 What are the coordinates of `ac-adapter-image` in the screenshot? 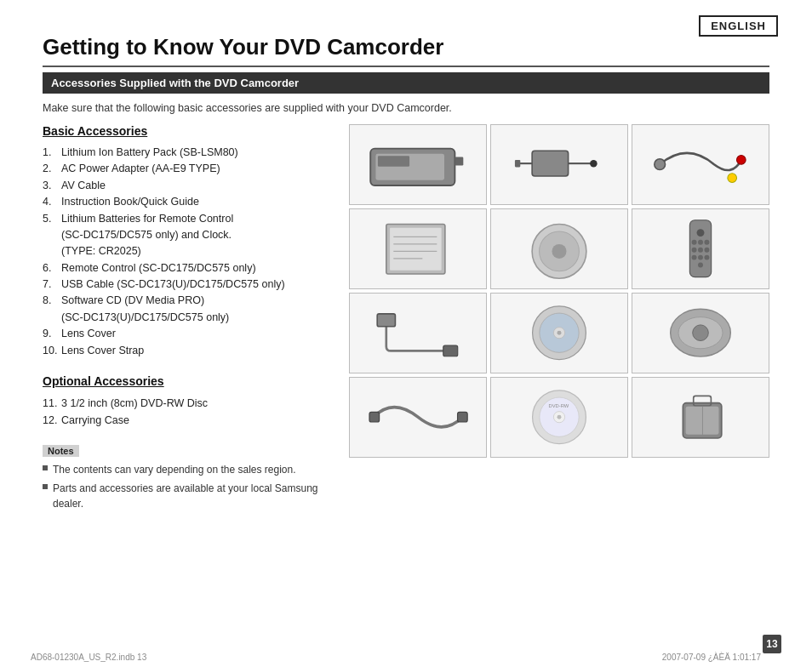 It's located at (559, 165).